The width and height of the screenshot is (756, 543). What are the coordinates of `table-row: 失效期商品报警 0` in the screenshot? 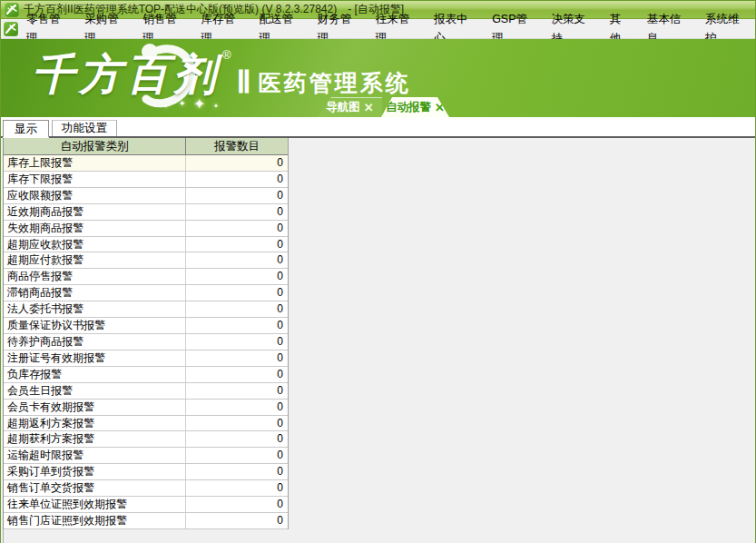 It's located at (145, 229).